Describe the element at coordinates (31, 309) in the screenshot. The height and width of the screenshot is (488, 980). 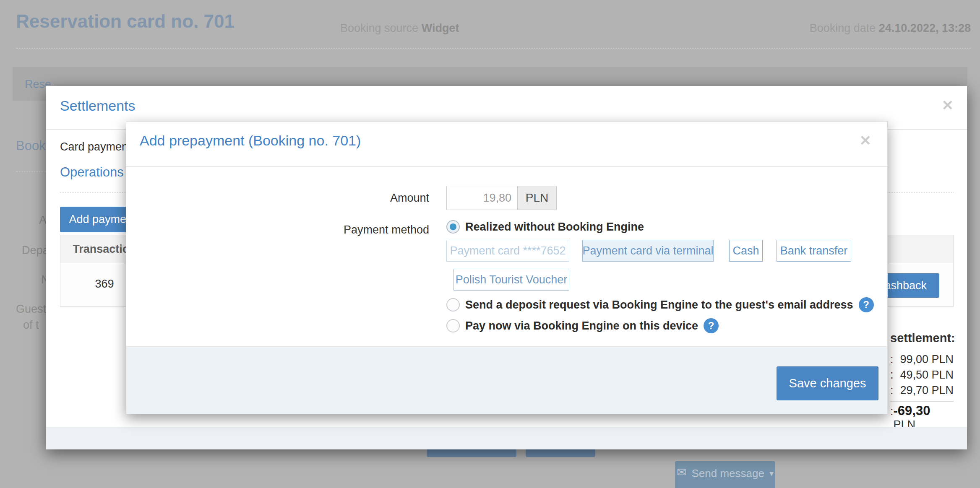
I see `guest-label-line1: Guest` at that location.